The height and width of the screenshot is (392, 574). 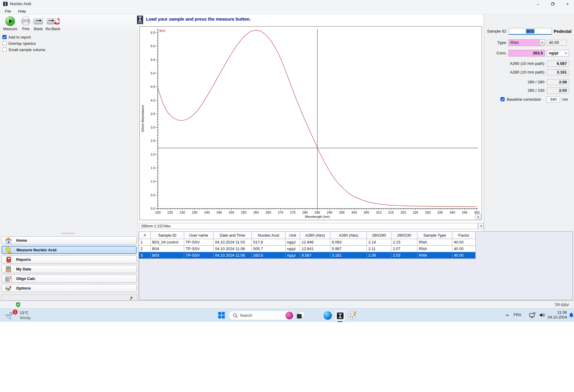 I want to click on search-input: Search, so click(x=262, y=316).